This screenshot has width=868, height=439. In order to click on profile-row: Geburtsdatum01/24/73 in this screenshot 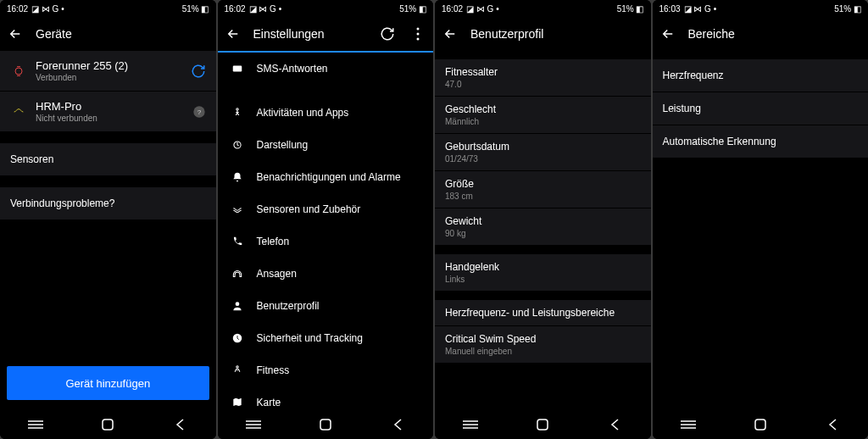, I will do `click(542, 153)`.